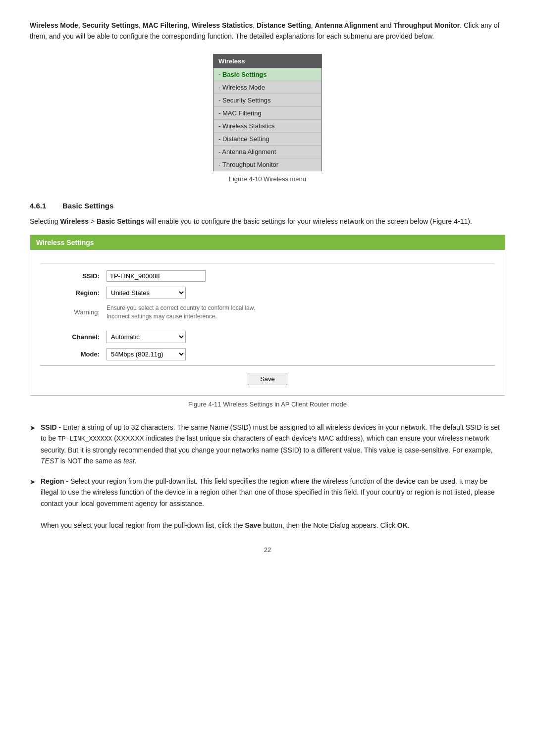 The width and height of the screenshot is (535, 756). What do you see at coordinates (222, 25) in the screenshot?
I see `intro-term-4: Wireless Statistics` at bounding box center [222, 25].